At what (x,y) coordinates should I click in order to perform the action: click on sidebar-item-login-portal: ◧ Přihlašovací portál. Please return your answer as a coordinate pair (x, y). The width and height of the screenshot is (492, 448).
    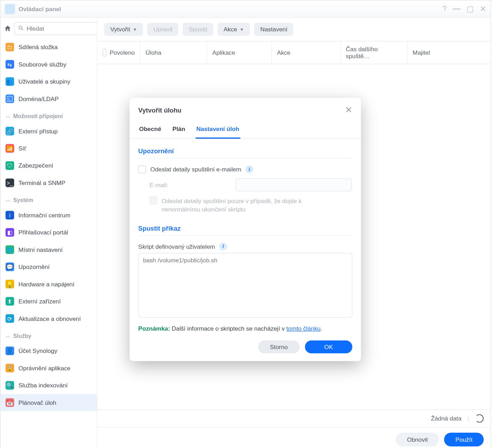
    Looking at the image, I should click on (49, 232).